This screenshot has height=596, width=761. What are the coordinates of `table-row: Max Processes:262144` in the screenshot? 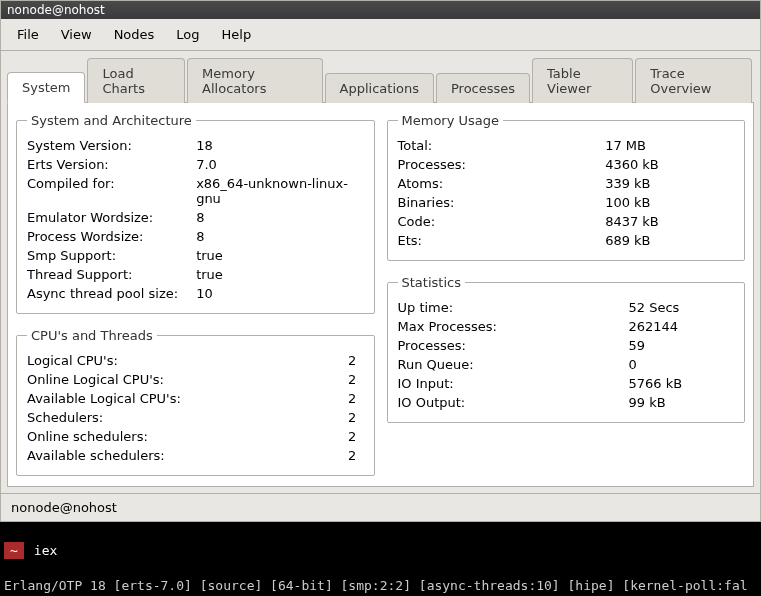 It's located at (566, 326).